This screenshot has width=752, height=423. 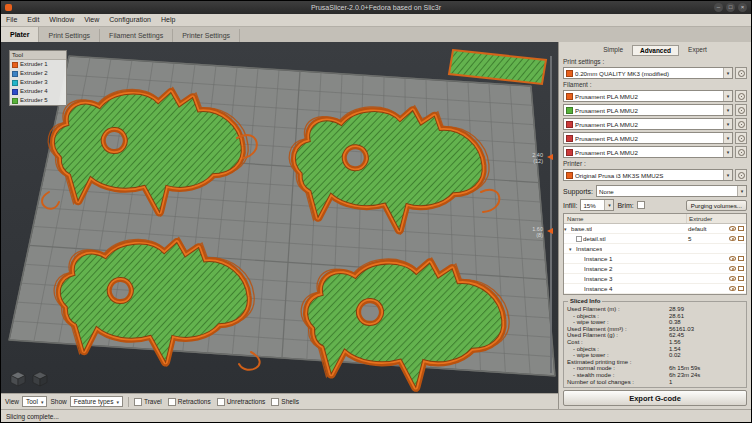 What do you see at coordinates (285, 402) in the screenshot?
I see `feature-toggle: Shells` at bounding box center [285, 402].